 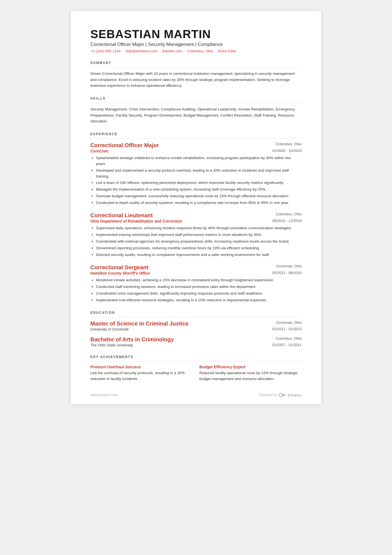 What do you see at coordinates (196, 98) in the screenshot?
I see `skills-label: SKILLS` at bounding box center [196, 98].